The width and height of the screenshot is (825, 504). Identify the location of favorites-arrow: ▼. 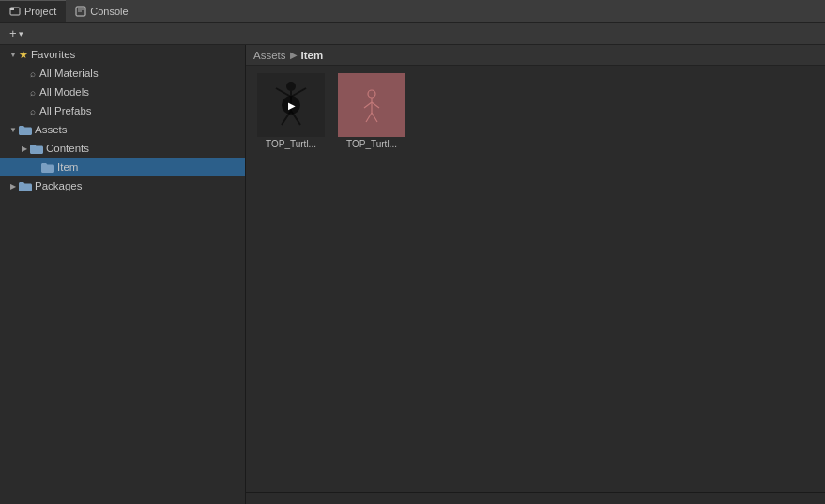
(13, 54).